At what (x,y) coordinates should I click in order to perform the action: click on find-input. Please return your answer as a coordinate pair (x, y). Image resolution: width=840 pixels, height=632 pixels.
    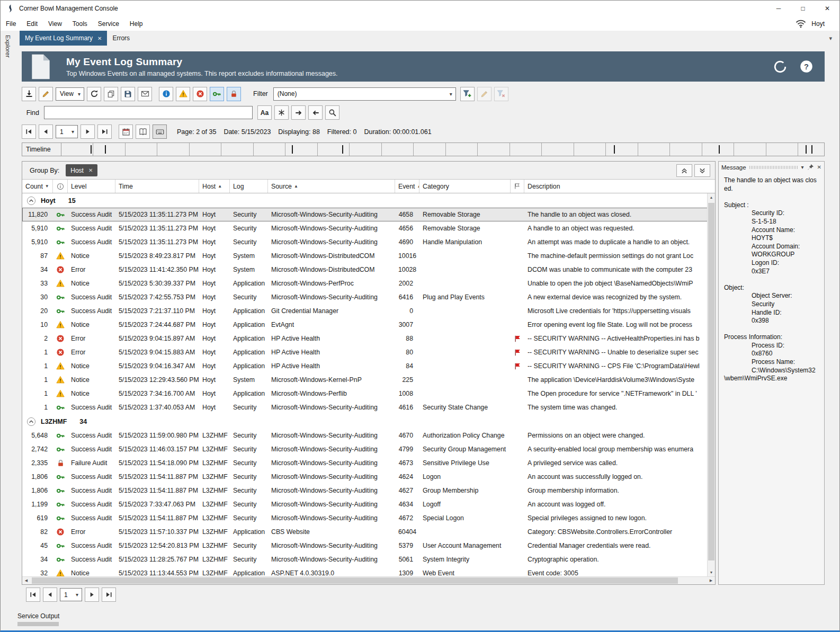
    Looking at the image, I should click on (148, 112).